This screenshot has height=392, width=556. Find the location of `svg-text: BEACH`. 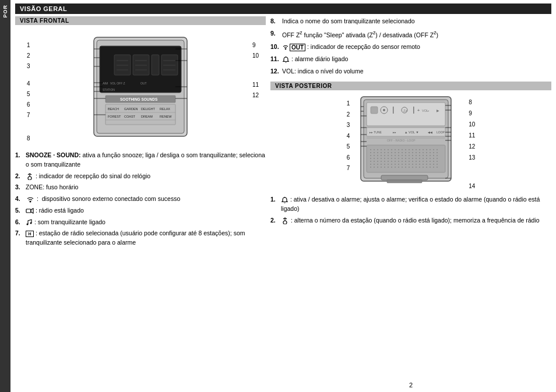

svg-text: BEACH is located at coordinates (113, 109).